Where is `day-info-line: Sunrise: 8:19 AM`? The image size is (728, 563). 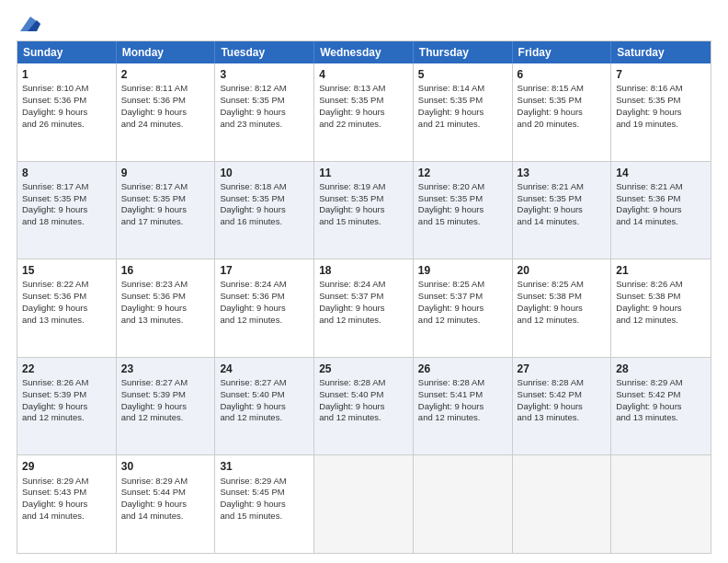 day-info-line: Sunrise: 8:19 AM is located at coordinates (364, 188).